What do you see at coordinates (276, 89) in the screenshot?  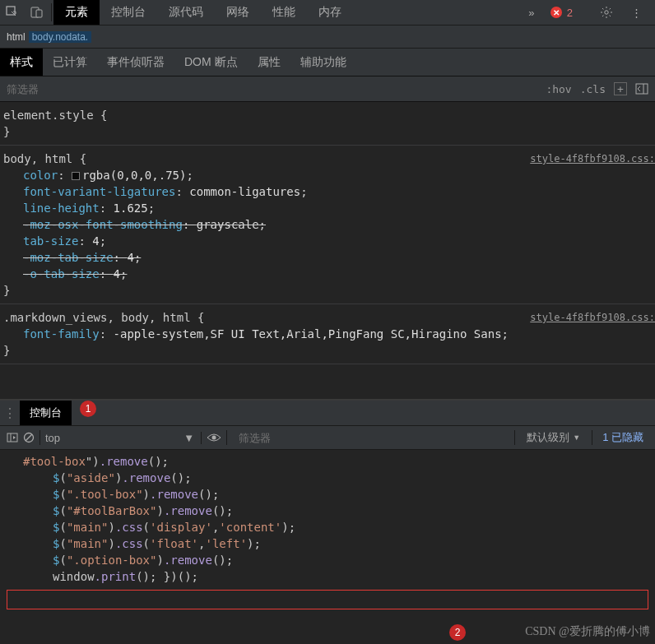 I see `styles-filter-input` at bounding box center [276, 89].